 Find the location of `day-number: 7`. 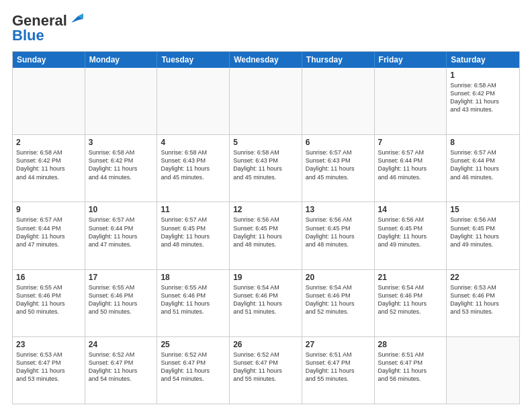

day-number: 7 is located at coordinates (411, 142).